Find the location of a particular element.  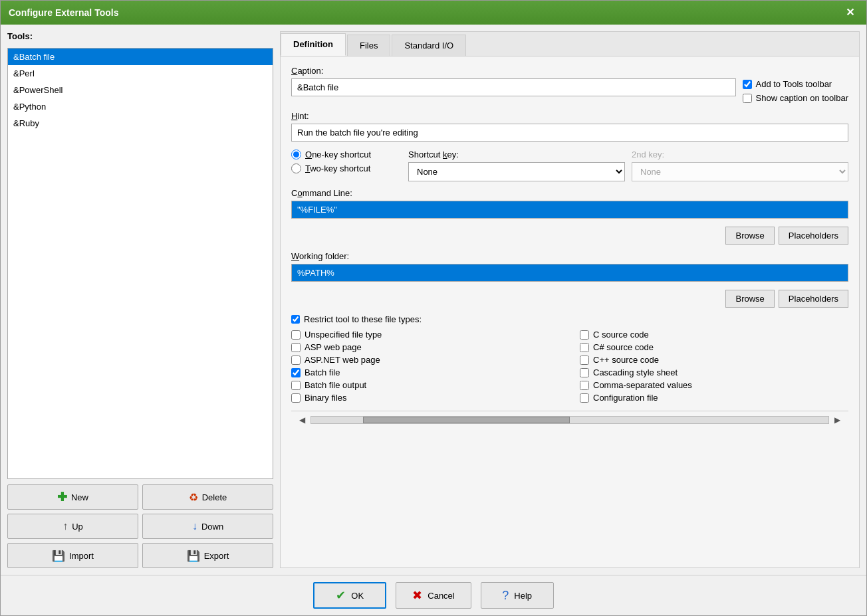

ok-icon: ✔ is located at coordinates (340, 595).